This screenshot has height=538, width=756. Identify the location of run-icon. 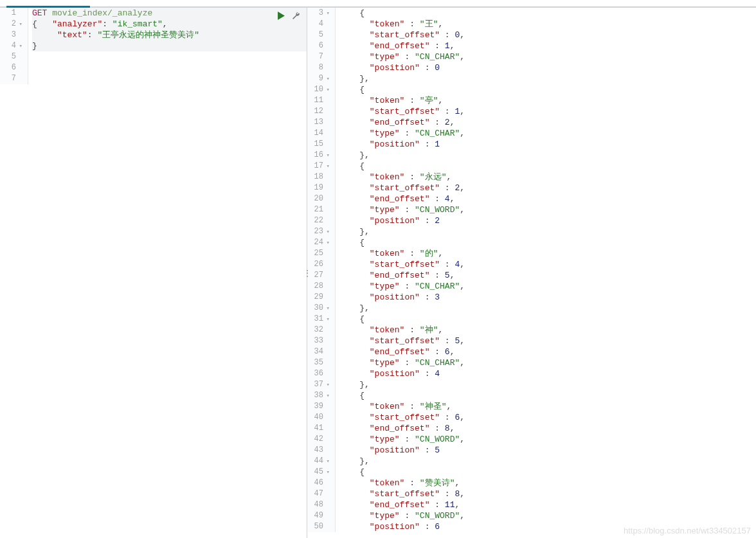
(282, 17).